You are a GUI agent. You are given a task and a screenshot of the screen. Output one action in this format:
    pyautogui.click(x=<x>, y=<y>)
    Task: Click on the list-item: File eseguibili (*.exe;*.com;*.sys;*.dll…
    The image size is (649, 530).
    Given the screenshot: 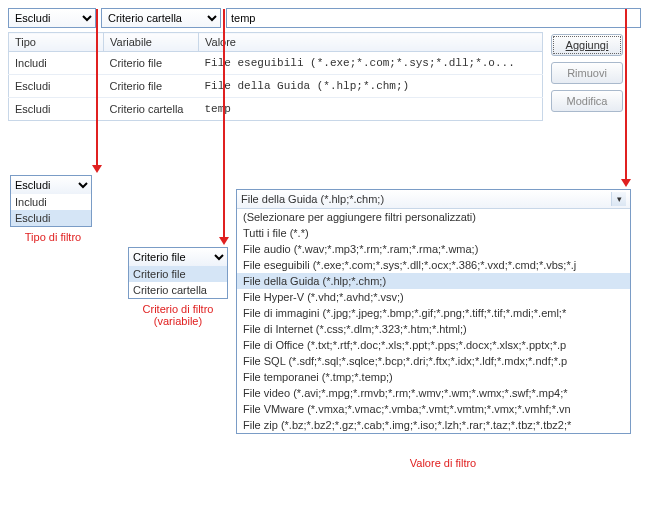 What is the action you would take?
    pyautogui.click(x=434, y=265)
    